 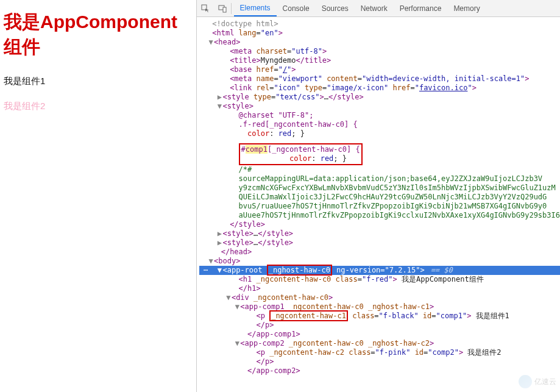 What do you see at coordinates (380, 124) in the screenshot?
I see `css-rule: .f-red[_ngcontent-haw-c0] {` at bounding box center [380, 124].